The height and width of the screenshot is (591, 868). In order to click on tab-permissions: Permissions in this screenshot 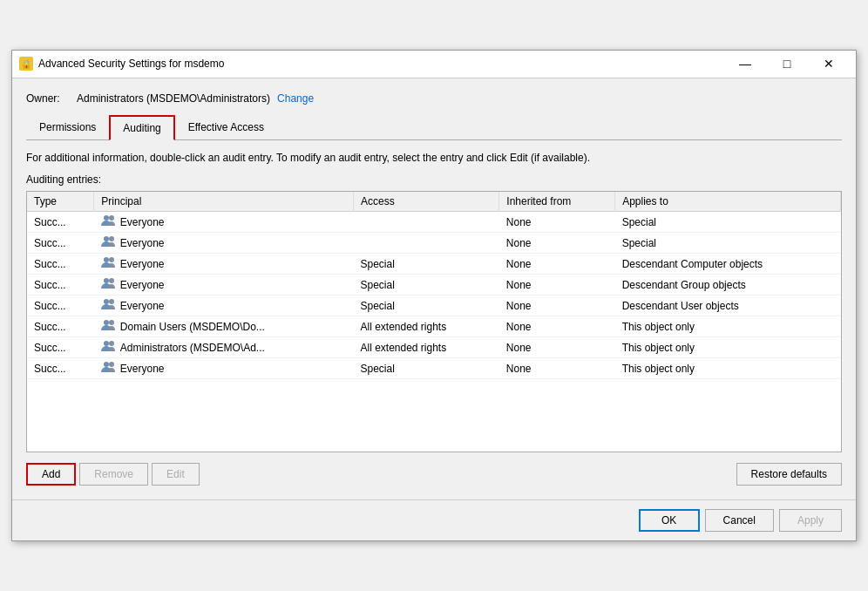, I will do `click(68, 127)`.